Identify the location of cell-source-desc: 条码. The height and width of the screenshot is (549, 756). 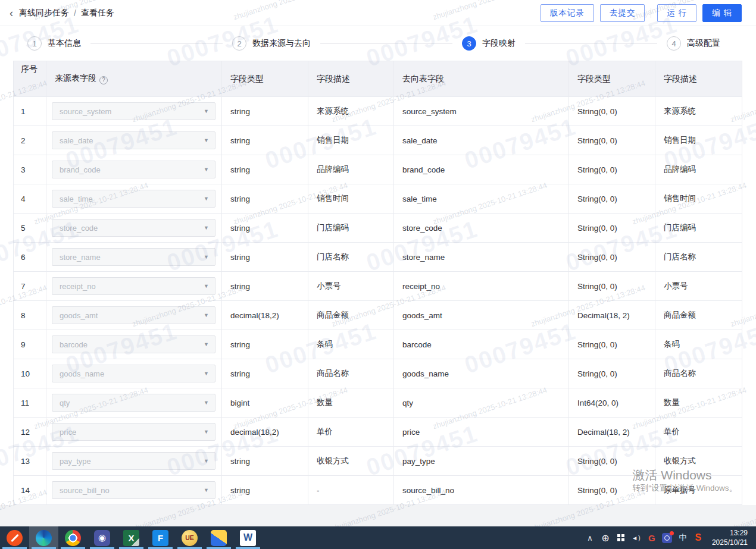
(351, 345).